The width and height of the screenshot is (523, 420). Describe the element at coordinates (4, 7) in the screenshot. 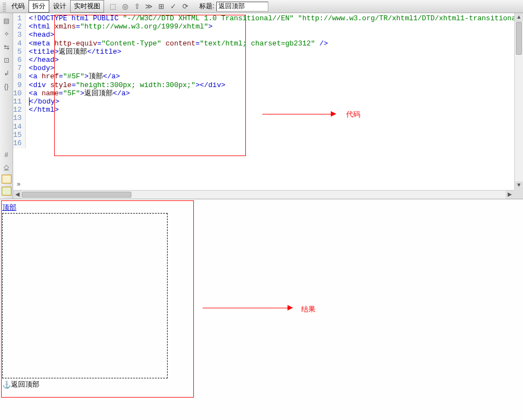

I see `drag-handle-icon` at that location.